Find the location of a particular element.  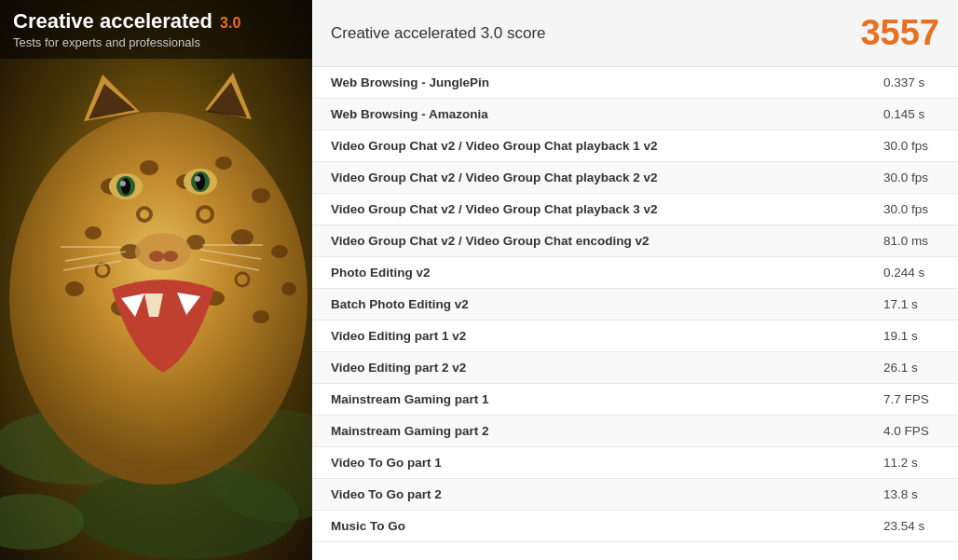

benchmark-name: Video Editing part 2 v2 is located at coordinates (589, 368).